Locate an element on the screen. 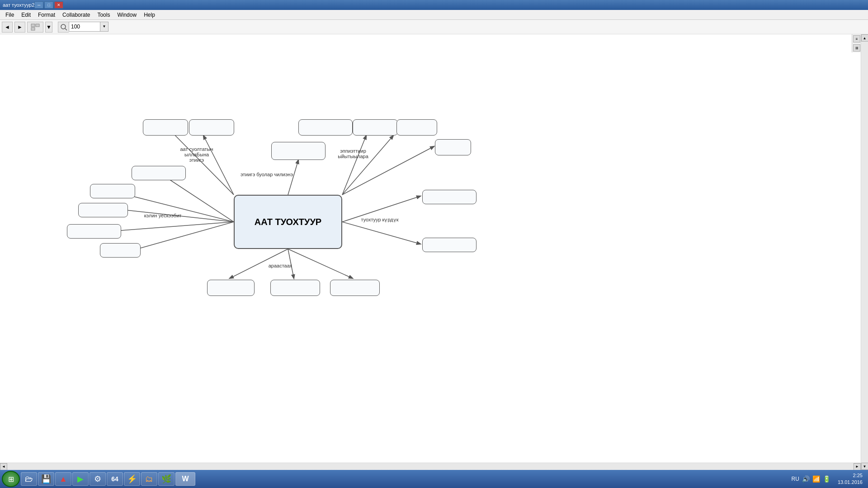  node-n8 is located at coordinates (453, 147).